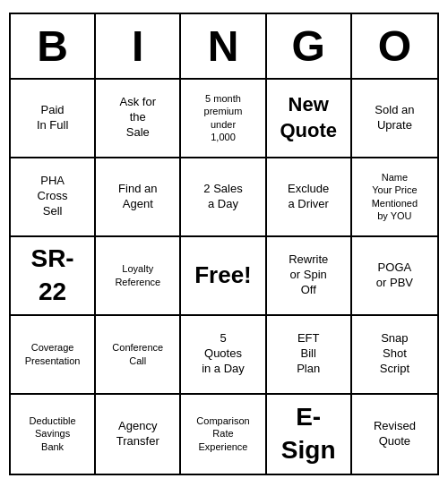 The height and width of the screenshot is (487, 448). What do you see at coordinates (54, 119) in the screenshot?
I see `bingo-cell-0: PaidIn Full` at bounding box center [54, 119].